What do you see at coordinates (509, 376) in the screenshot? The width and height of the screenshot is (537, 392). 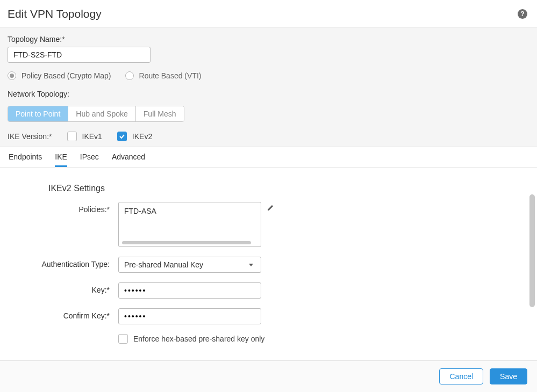 I see `save-button: Save` at bounding box center [509, 376].